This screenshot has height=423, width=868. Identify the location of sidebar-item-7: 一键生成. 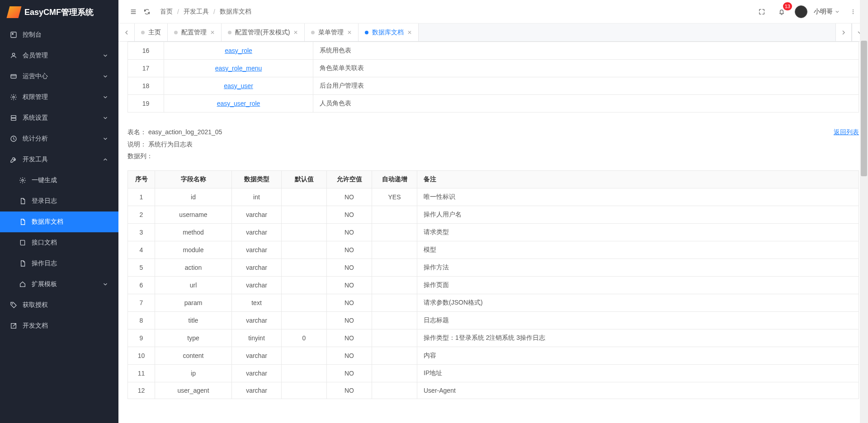
(59, 180).